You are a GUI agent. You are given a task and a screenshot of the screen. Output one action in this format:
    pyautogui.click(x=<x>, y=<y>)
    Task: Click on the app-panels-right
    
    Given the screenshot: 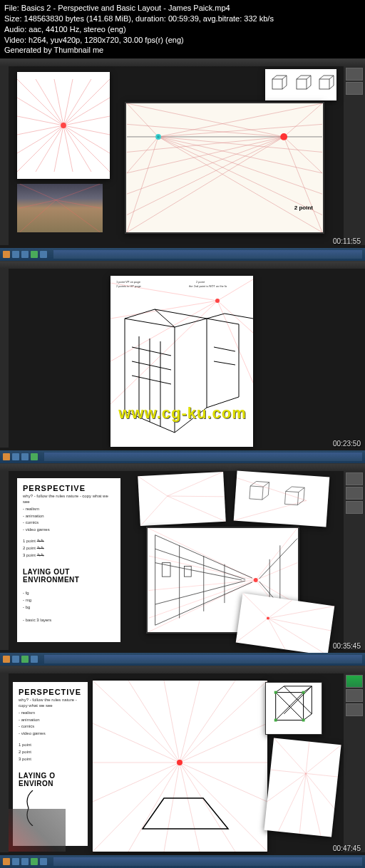 What is the action you would take?
    pyautogui.click(x=354, y=763)
    